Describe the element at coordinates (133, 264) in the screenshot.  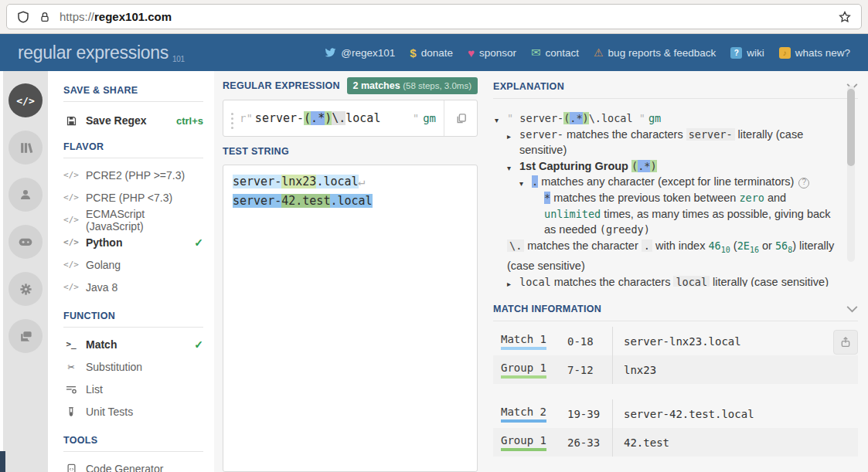
I see `flavor-item-golang: </>Golang` at that location.